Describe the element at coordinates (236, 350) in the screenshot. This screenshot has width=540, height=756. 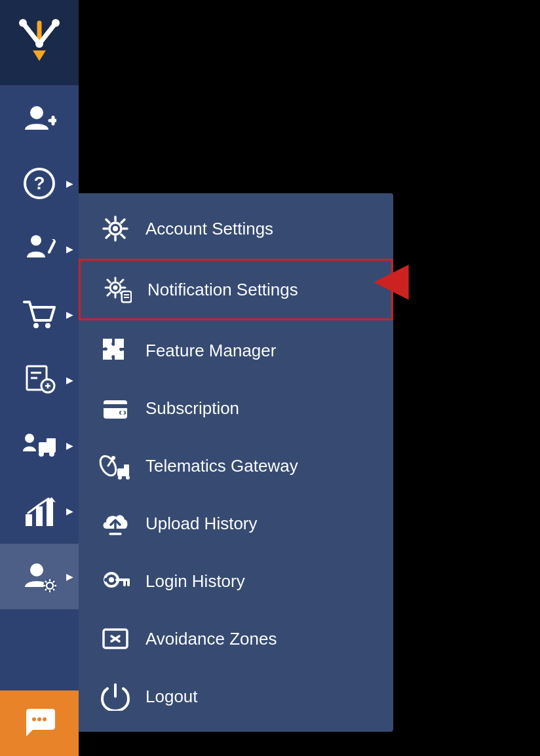
I see `menu-item-feature-manager: Feature Manager` at that location.